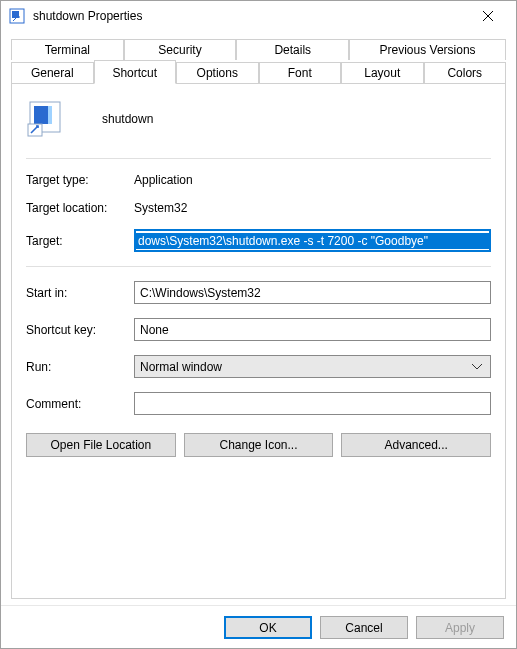 The width and height of the screenshot is (517, 649). What do you see at coordinates (258, 627) in the screenshot?
I see `dialog-button-row: OK Cancel Apply` at bounding box center [258, 627].